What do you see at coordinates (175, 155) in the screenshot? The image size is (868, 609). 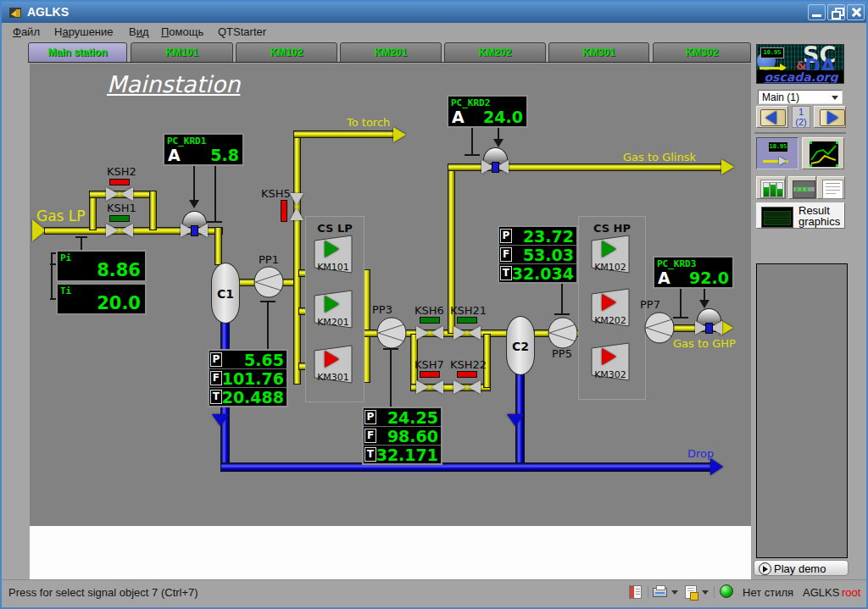 I see `display-mode: A` at bounding box center [175, 155].